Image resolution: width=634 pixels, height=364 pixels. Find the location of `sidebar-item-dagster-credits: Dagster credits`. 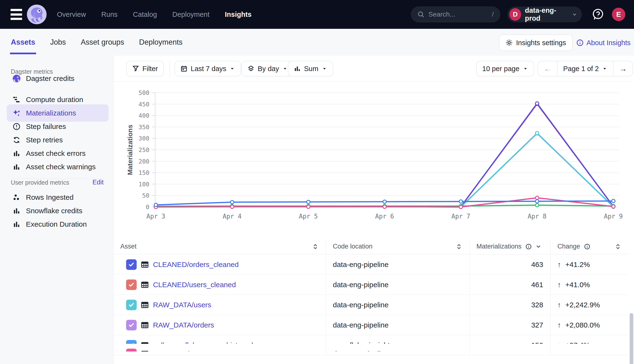

sidebar-item-dagster-credits: Dagster credits is located at coordinates (58, 78).